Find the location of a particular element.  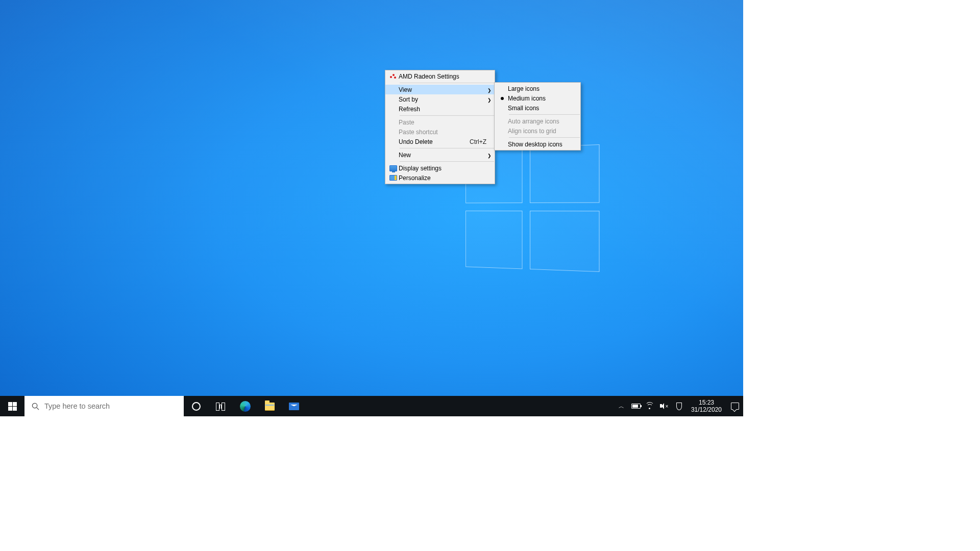

menu-label: Small icons is located at coordinates (543, 108).